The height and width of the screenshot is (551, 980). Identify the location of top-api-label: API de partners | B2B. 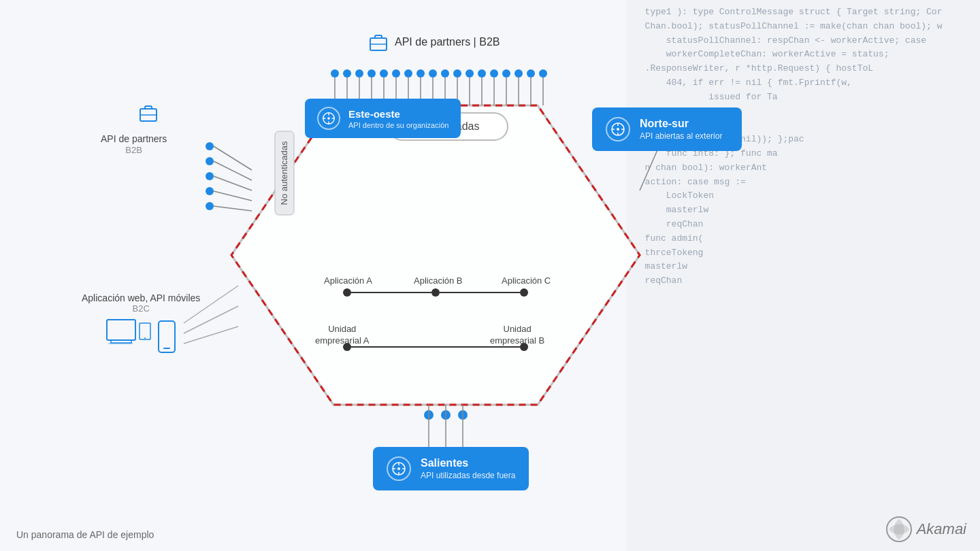
(434, 42).